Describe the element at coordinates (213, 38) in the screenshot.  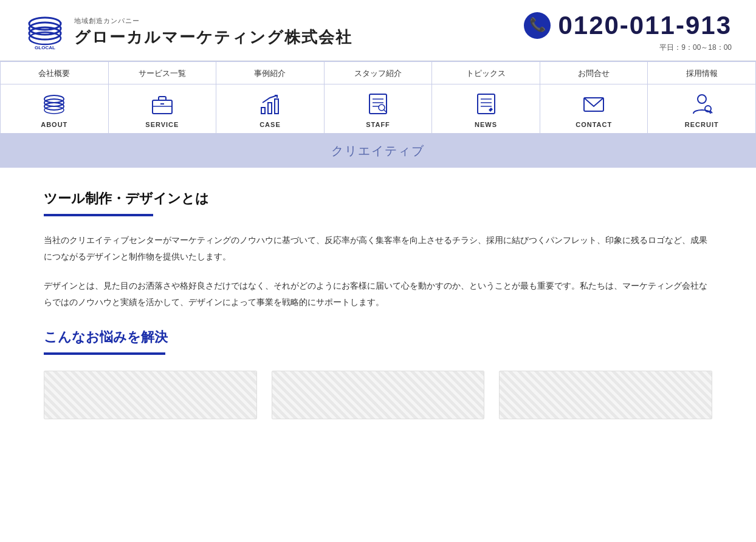
I see `logo-title: グローカルマーケティング株式会社` at that location.